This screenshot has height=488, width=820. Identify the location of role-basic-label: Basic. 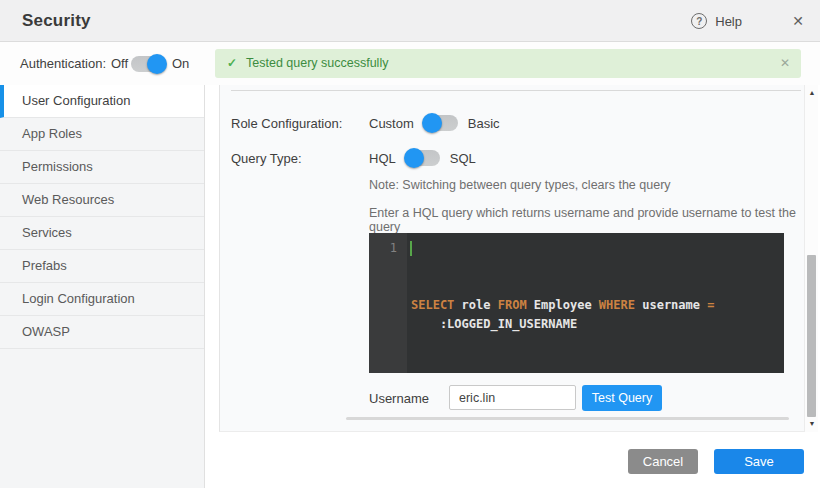
(484, 124).